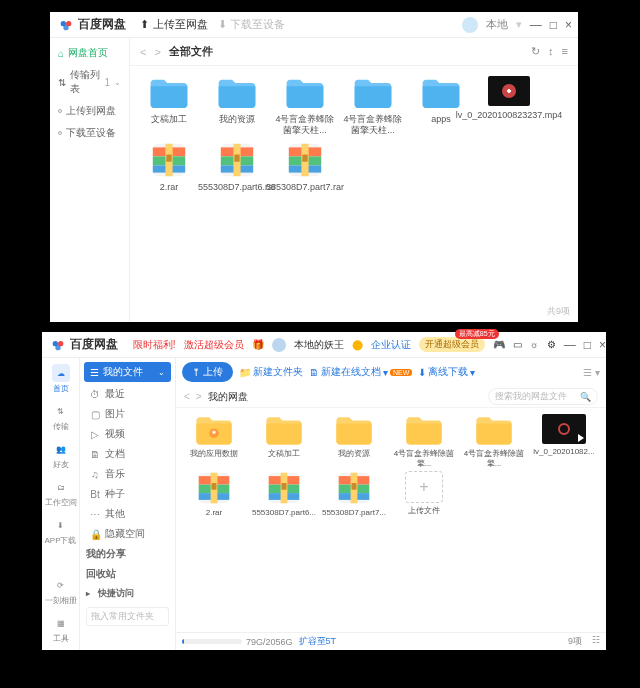 The image size is (640, 688). I want to click on sort-icon: ↕, so click(551, 52).